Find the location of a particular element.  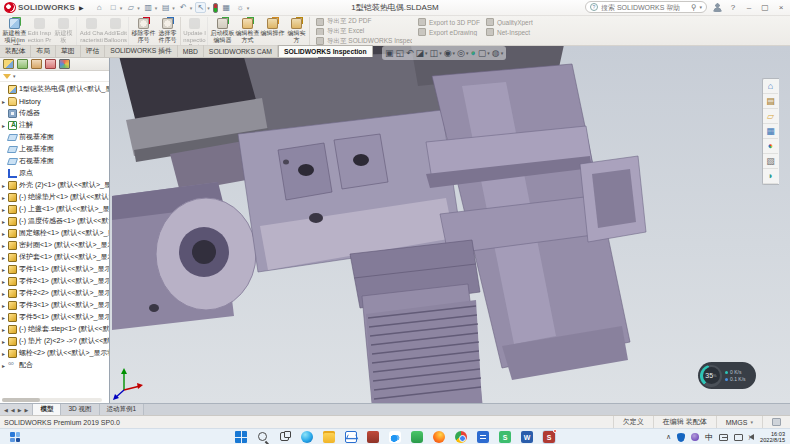

qat-button is located at coordinates (216, 8).